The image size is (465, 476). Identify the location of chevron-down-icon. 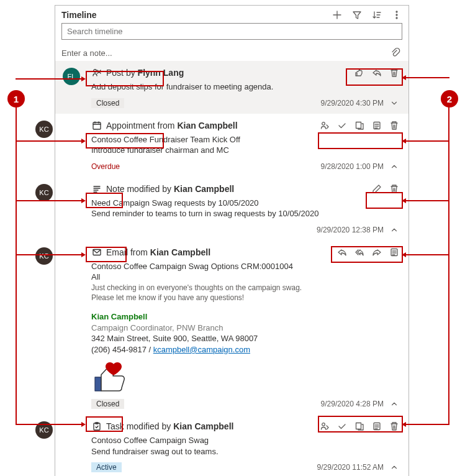
(394, 103).